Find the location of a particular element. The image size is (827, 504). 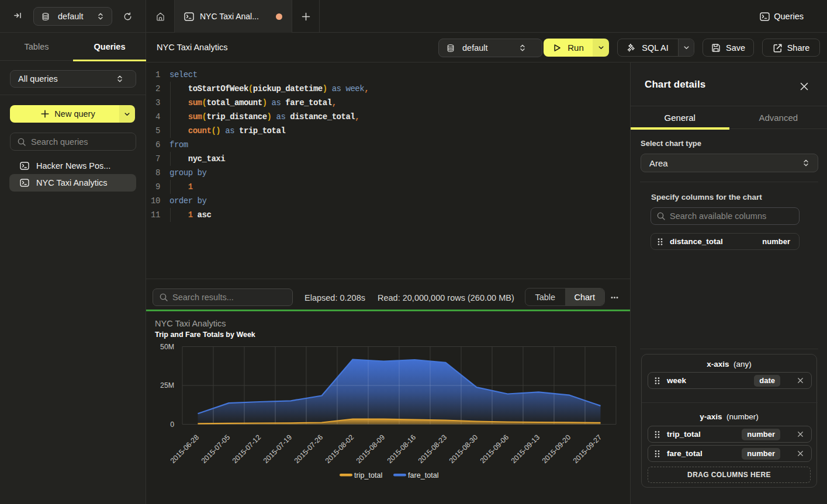

svg-text: 2015-07-12 is located at coordinates (247, 449).